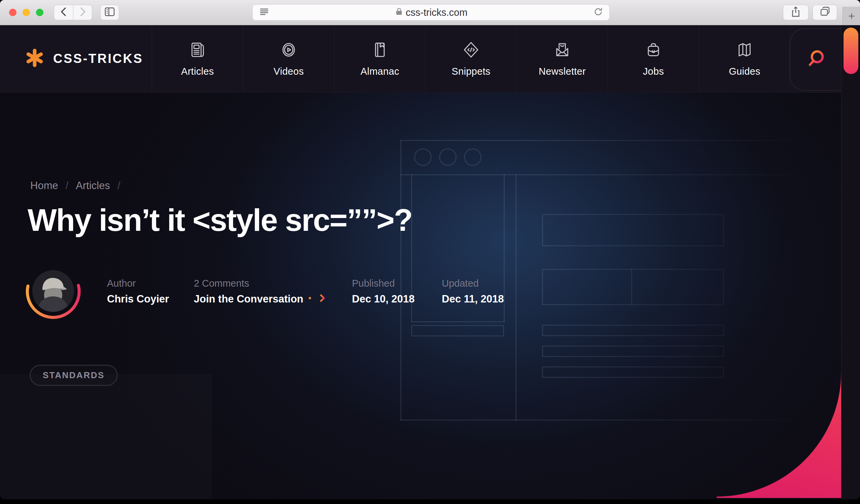 This screenshot has height=504, width=860. What do you see at coordinates (44, 186) in the screenshot?
I see `breadcrumb-home-link: Home` at bounding box center [44, 186].